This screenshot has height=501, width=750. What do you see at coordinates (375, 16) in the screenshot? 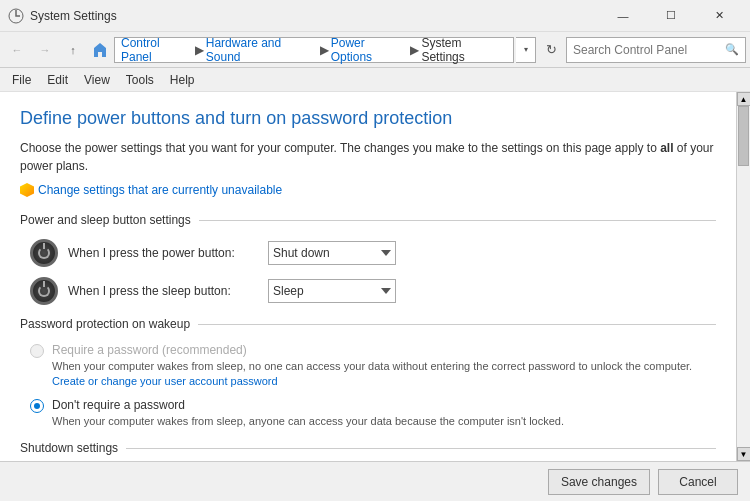
I see `title-bar: System Settings — ☐ ✕` at bounding box center [375, 16].